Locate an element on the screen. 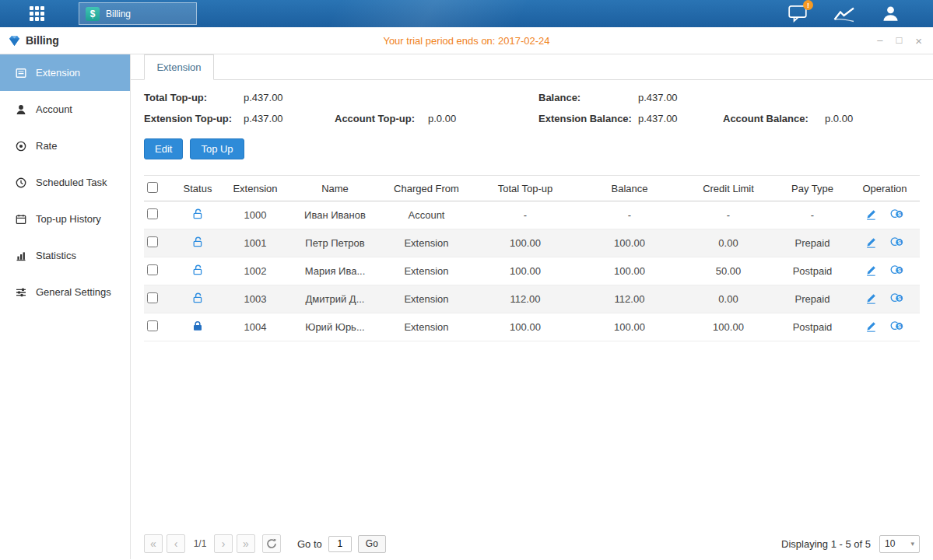 The width and height of the screenshot is (933, 560). credit-limit-cell: 0.00 is located at coordinates (728, 243).